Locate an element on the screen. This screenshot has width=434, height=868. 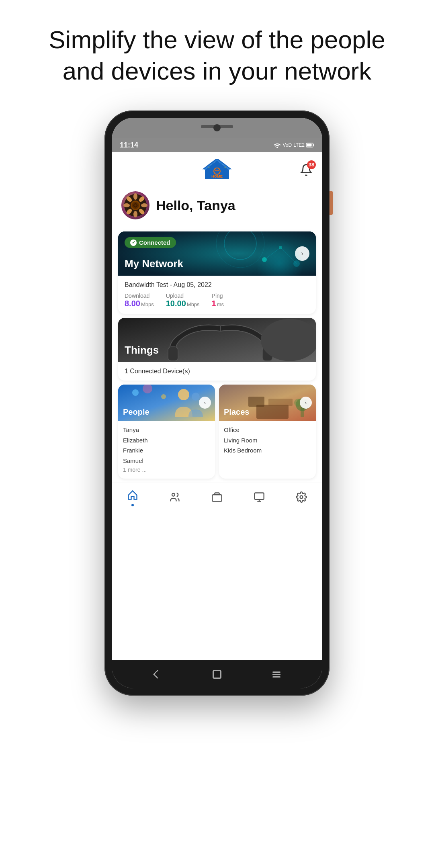
things-chevron-icon: › is located at coordinates (302, 340).